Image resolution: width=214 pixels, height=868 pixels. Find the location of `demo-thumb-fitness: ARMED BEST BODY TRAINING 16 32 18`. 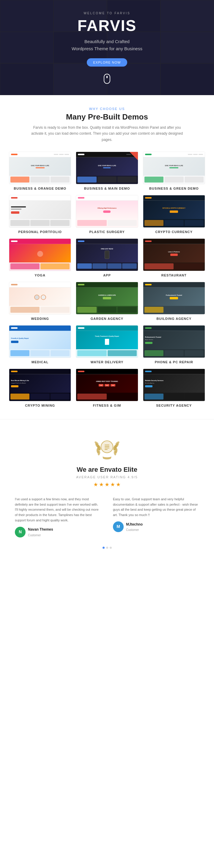

demo-thumb-fitness: ARMED BEST BODY TRAINING 16 32 18 is located at coordinates (107, 385).